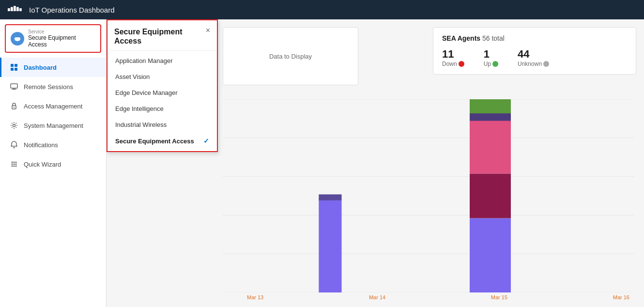 The width and height of the screenshot is (644, 307). Describe the element at coordinates (144, 61) in the screenshot. I see `dropdown-item-label: Application Manager` at that location.